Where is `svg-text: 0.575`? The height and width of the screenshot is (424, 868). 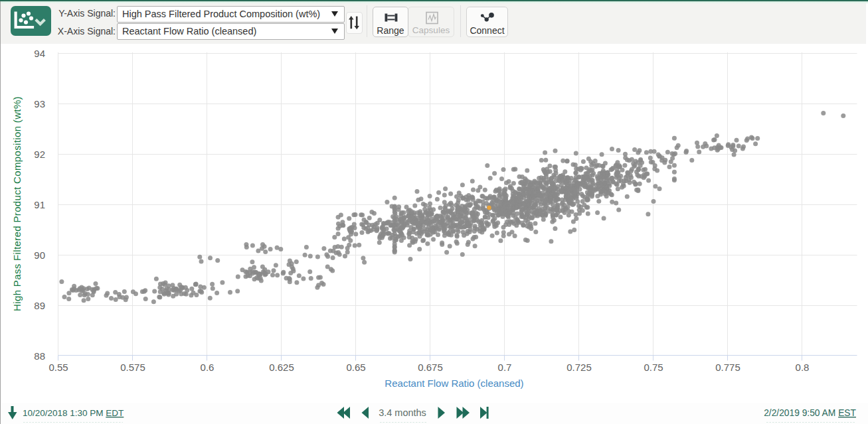 svg-text: 0.575 is located at coordinates (133, 368).